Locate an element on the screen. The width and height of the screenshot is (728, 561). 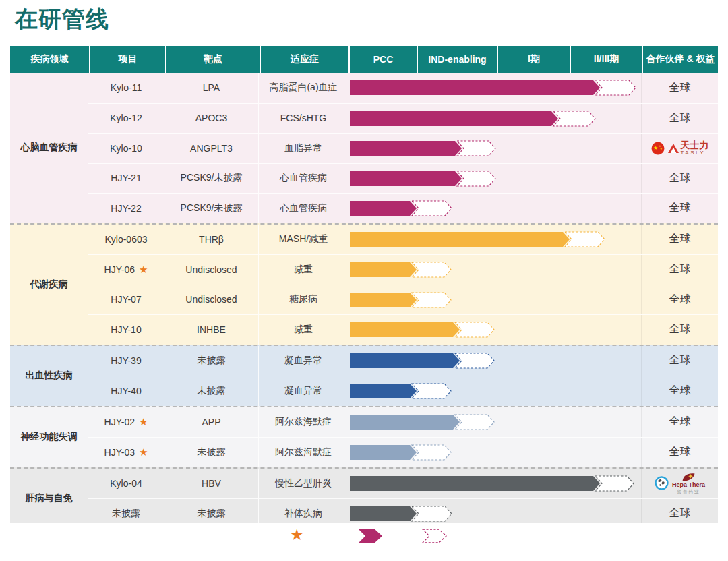
table-header: 疾病领域项目靶点适应症PCCIND-enablingI期II/III期合作伙伴 … is located at coordinates (364, 59).